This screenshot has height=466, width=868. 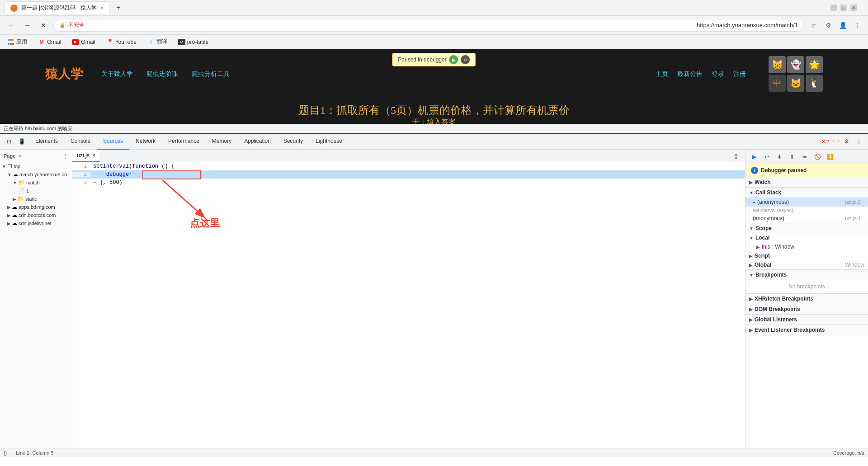 What do you see at coordinates (329, 142) in the screenshot?
I see `tab-lighthouse: Lighthouse` at bounding box center [329, 142].